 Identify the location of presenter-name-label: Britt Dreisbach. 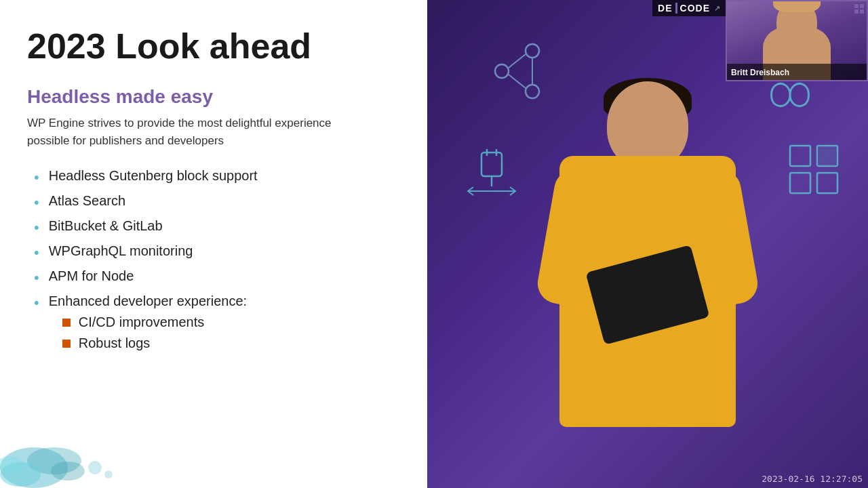
(760, 73).